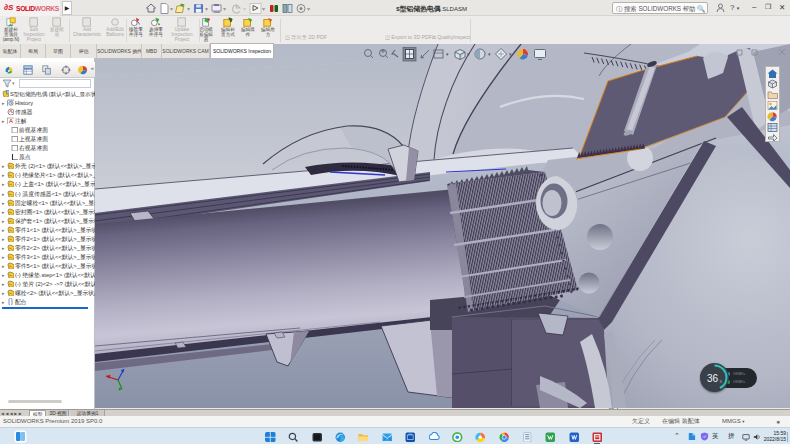 This screenshot has width=790, height=444. Describe the element at coordinates (722, 381) in the screenshot. I see `svg-text: x` at that location.